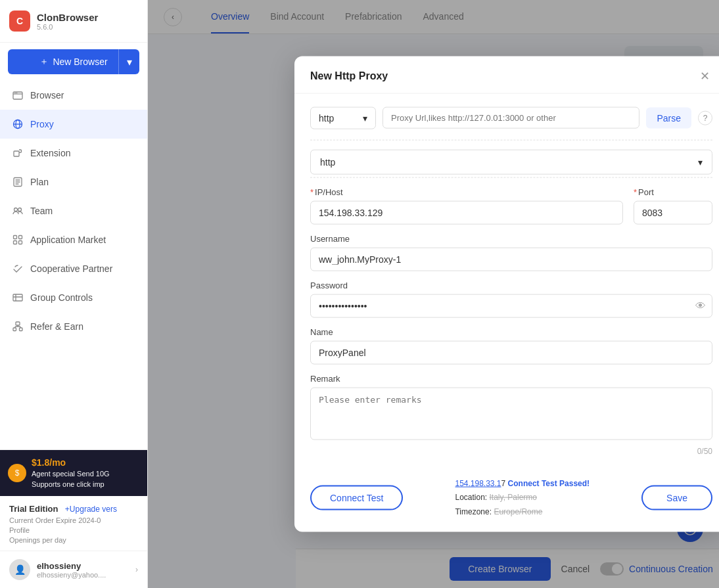 Image resolution: width=719 pixels, height=588 pixels. Describe the element at coordinates (67, 27) in the screenshot. I see `app-version: 5.6.0` at that location.